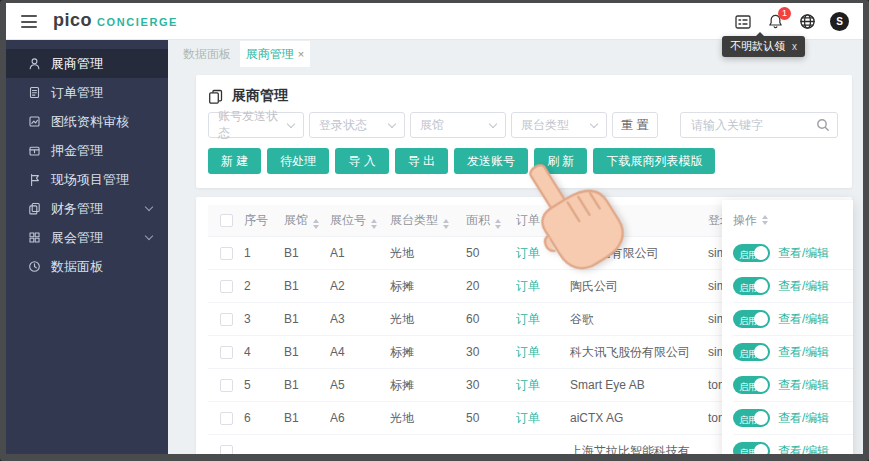 The image size is (869, 461). Describe the element at coordinates (87, 208) in the screenshot. I see `sidebar-item: 财务管理` at that location.